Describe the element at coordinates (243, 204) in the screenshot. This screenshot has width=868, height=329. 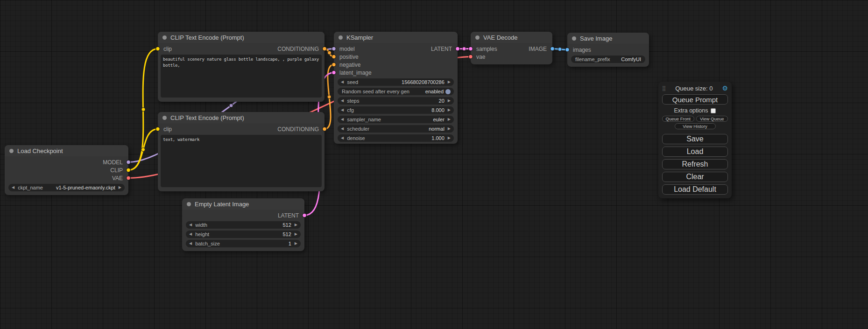
I see `node-header: Empty Latent Image` at that location.